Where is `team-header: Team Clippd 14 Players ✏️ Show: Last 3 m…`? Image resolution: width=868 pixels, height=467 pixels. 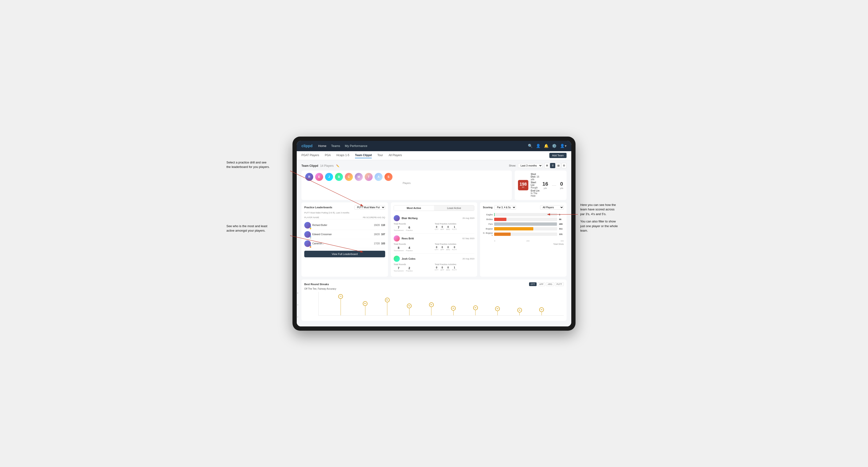
team-header: Team Clippd 14 Players ✏️ Show: Last 3 m… is located at coordinates (434, 166).